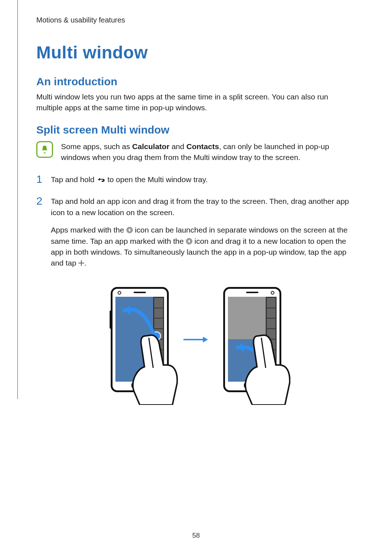  Describe the element at coordinates (97, 147) in the screenshot. I see `note-text-pre: Some apps, such as` at that location.